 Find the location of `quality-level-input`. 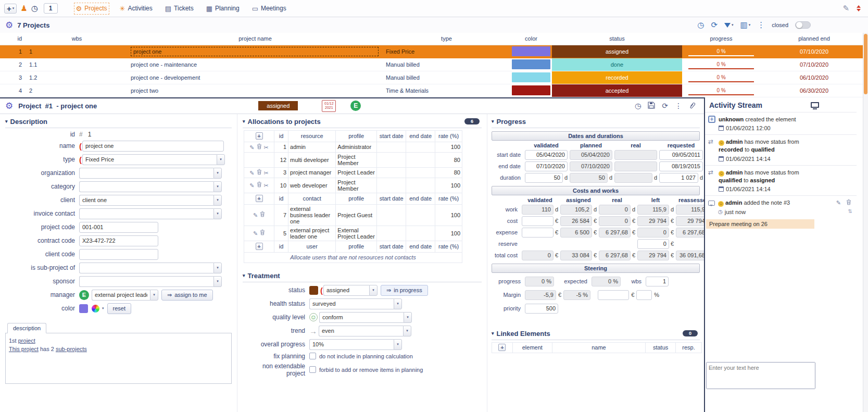

quality-level-input is located at coordinates (361, 318).